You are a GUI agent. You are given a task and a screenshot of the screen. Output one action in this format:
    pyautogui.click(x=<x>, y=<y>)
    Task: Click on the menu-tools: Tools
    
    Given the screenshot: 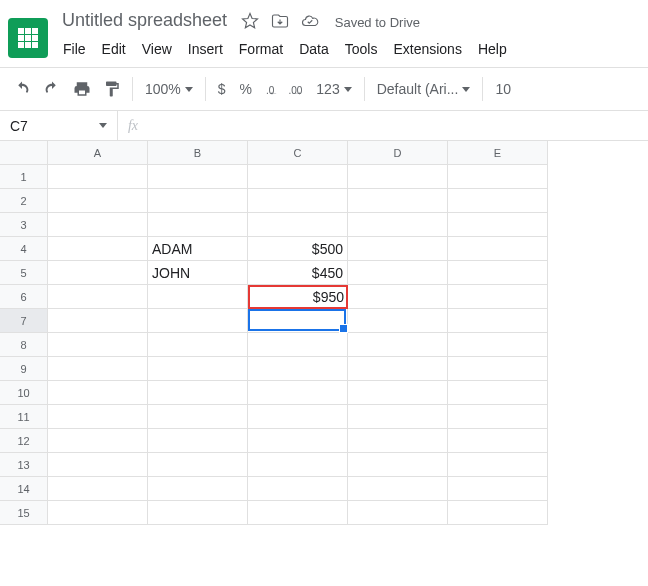 What is the action you would take?
    pyautogui.click(x=362, y=49)
    